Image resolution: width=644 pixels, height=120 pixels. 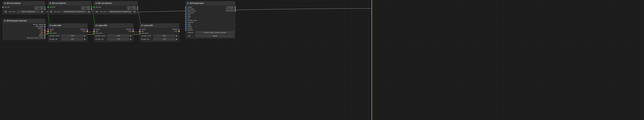 What do you see at coordinates (133, 29) in the screenshot?
I see `port-model-out-ll2` at bounding box center [133, 29].